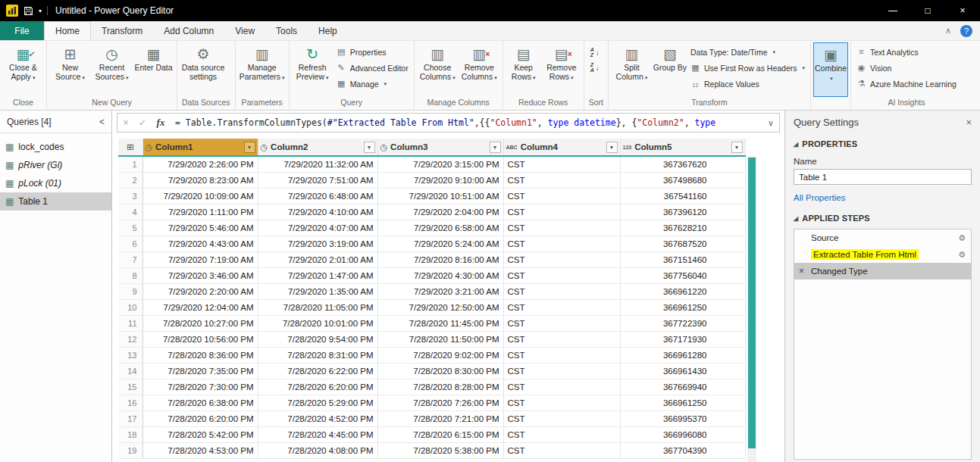 The height and width of the screenshot is (462, 980). I want to click on cell: 7/28/2020 6:20:00 PM, so click(318, 386).